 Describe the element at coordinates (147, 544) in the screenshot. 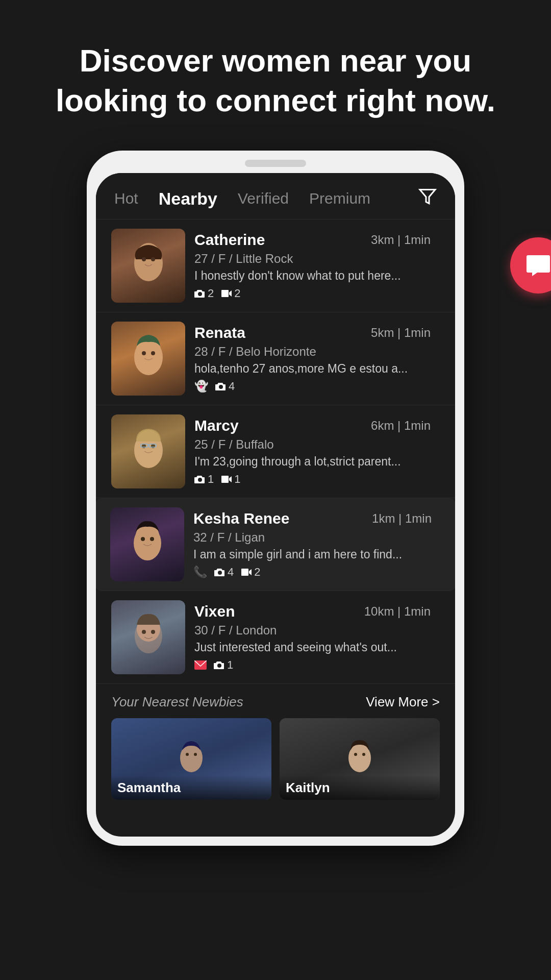

I see `avatar-kesha` at that location.